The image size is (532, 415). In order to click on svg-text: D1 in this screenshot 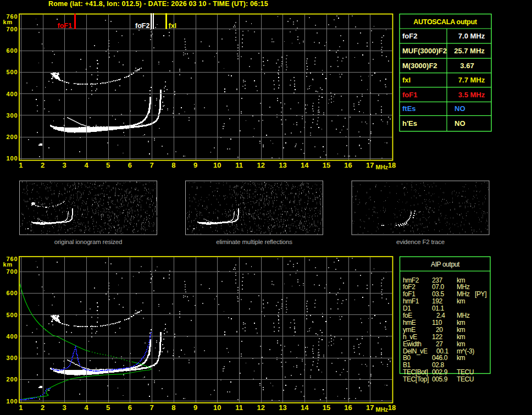, I will do `click(407, 308)`.